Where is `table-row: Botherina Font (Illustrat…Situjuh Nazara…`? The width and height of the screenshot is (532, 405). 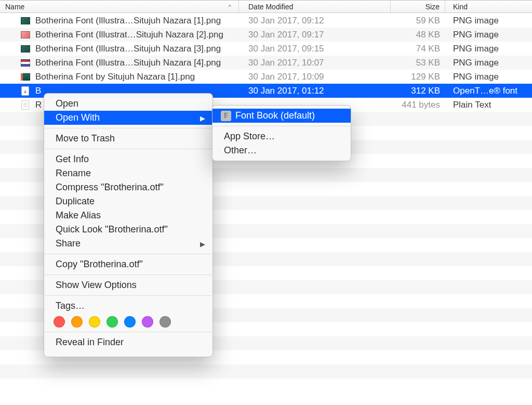 table-row: Botherina Font (Illustrat…Situjuh Nazara… is located at coordinates (266, 34).